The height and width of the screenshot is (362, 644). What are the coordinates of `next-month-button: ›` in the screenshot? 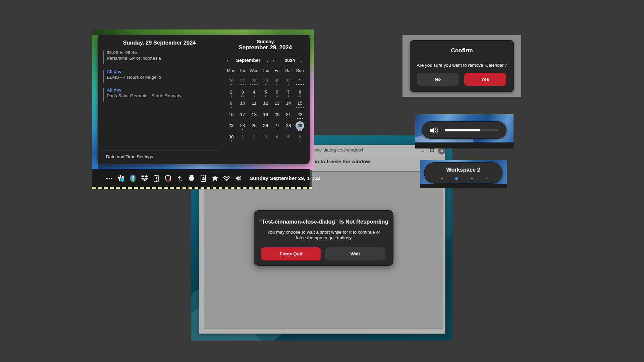 It's located at (268, 60).